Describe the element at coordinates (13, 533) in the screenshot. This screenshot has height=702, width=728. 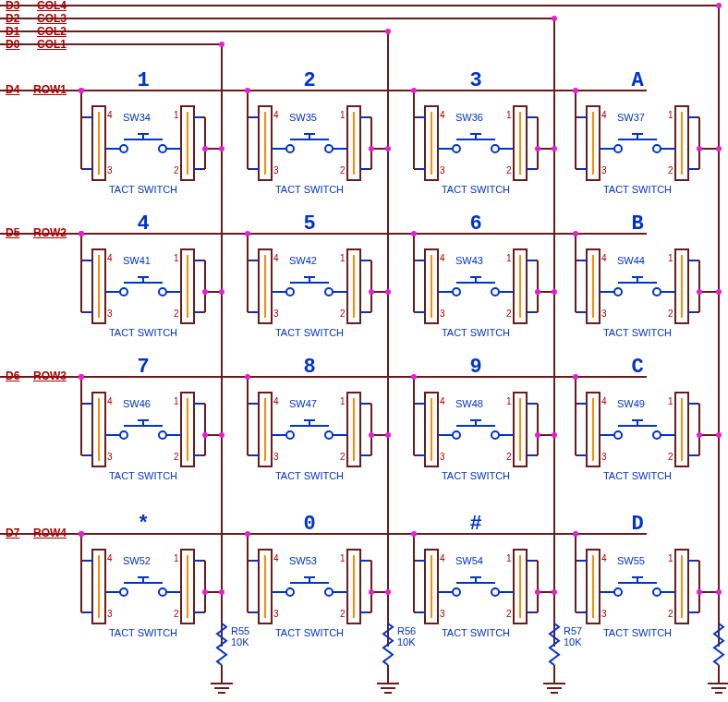
I see `row-pin-D7: D7` at that location.